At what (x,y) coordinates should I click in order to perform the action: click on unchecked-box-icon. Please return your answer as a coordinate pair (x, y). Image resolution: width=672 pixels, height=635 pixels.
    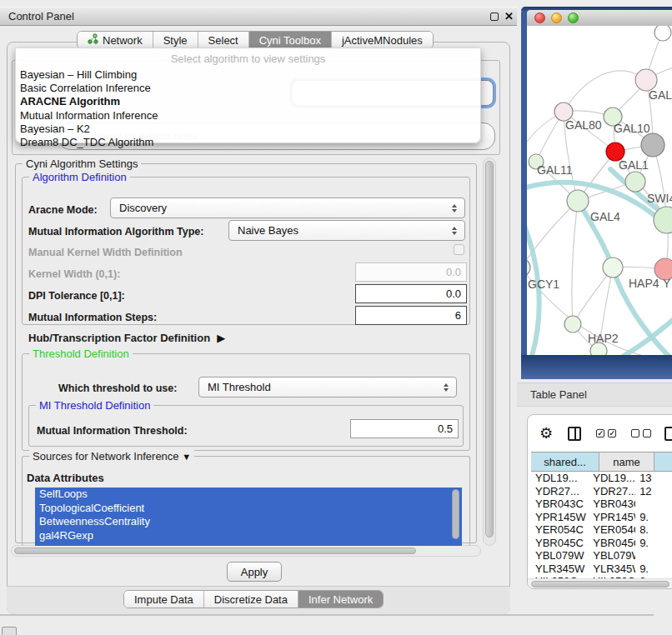
    Looking at the image, I should click on (647, 433).